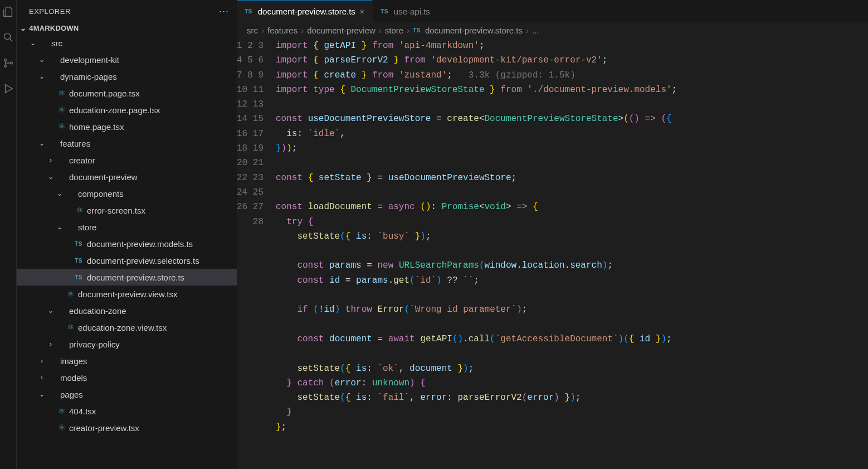  I want to click on line-numbers: 1 2 3 4 5 6 7 8 9 10 11 12 13 14 15 16 1…, so click(256, 254).